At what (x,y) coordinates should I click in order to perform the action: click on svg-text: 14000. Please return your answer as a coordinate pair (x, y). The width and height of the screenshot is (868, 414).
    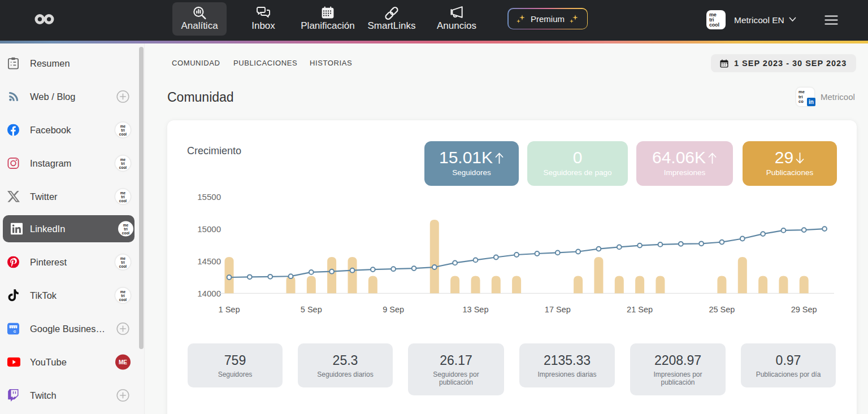
    Looking at the image, I should click on (209, 294).